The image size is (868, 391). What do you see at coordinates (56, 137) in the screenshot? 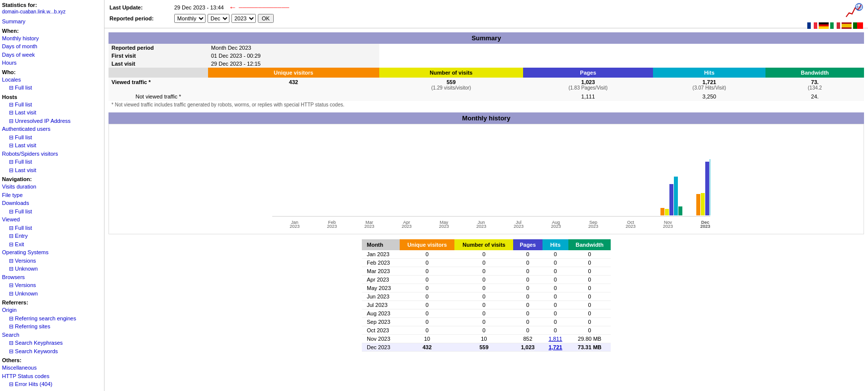
I see `sidebar-item-auth-full: ⊟ Full list` at bounding box center [56, 137].